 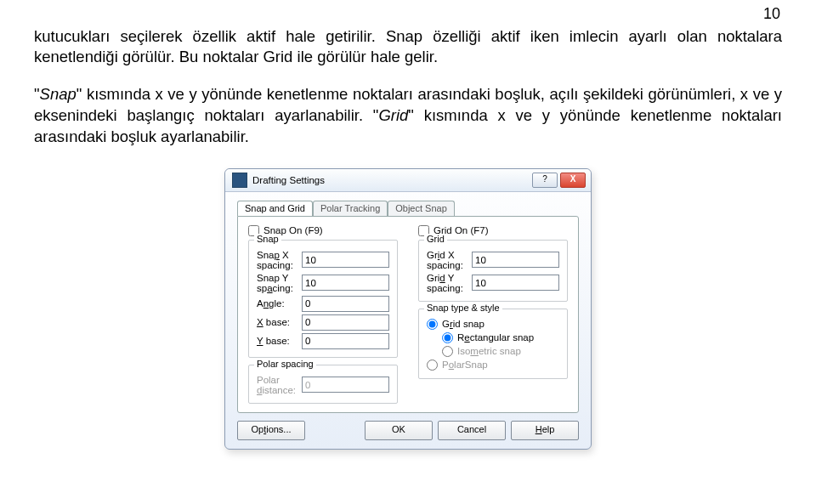 I want to click on help-button-bottom: Help, so click(x=545, y=430).